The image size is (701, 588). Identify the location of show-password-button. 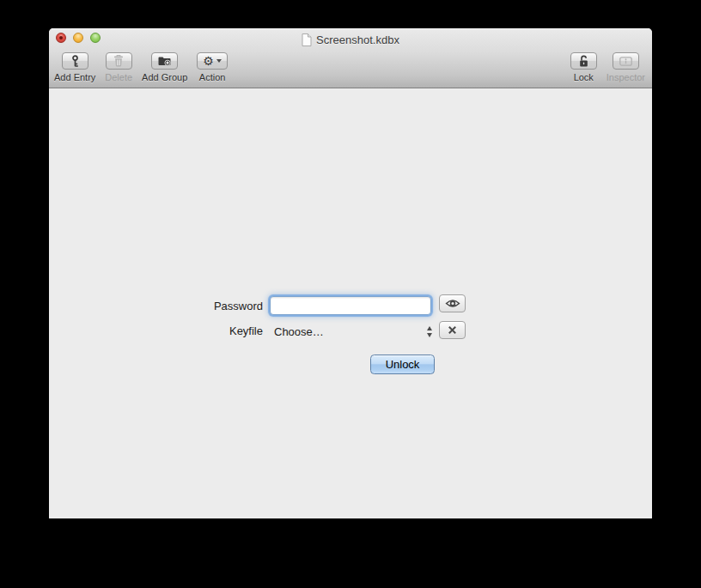
(452, 304).